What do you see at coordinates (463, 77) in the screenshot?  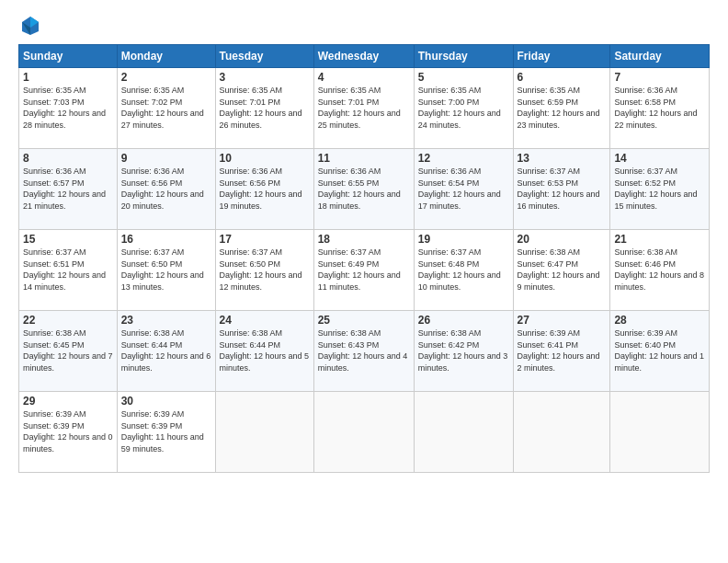 I see `day-number: 5` at bounding box center [463, 77].